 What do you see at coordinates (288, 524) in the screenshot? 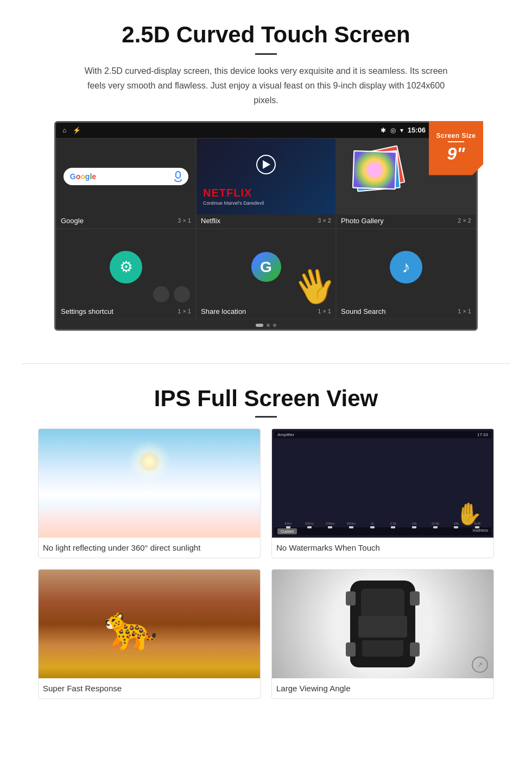
I see `amp-bar-1: 60hz` at bounding box center [288, 524].